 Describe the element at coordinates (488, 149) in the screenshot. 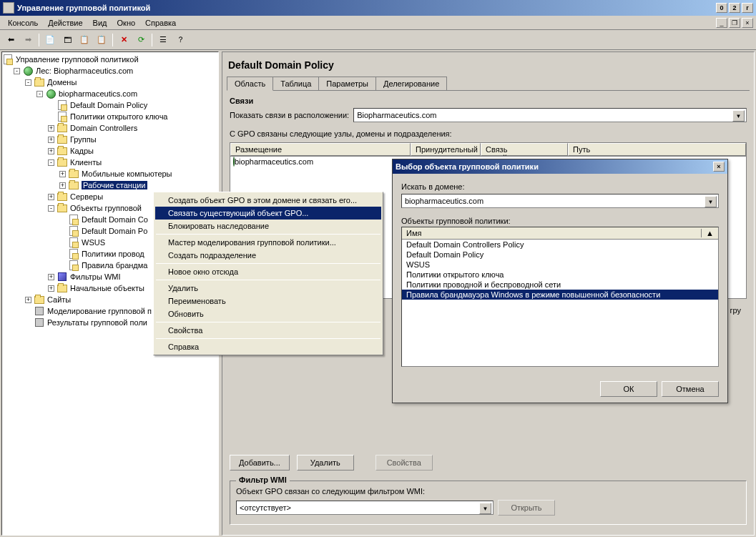

I see `links-table-header: Размещение Принудительный Связь задейств…` at that location.